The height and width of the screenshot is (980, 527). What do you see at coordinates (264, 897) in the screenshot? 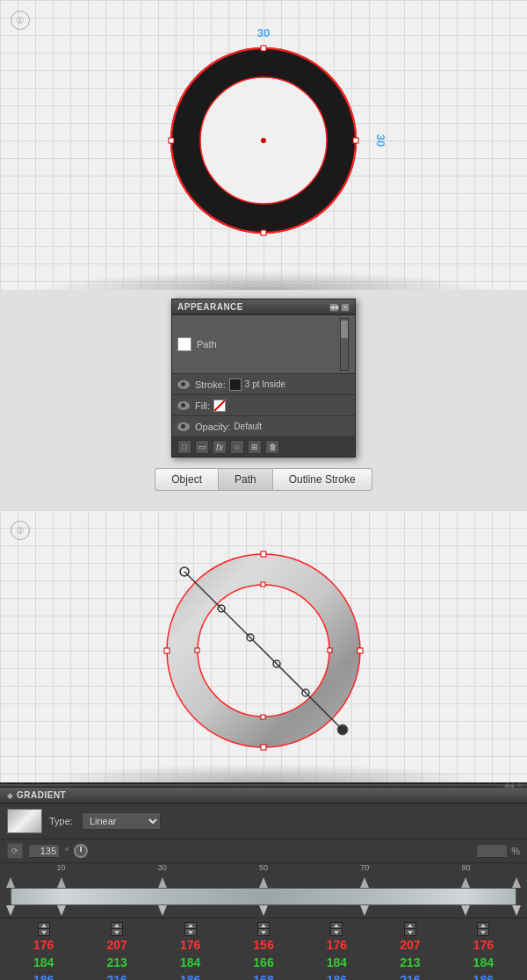
I see `gradient-bar-section` at bounding box center [264, 897].